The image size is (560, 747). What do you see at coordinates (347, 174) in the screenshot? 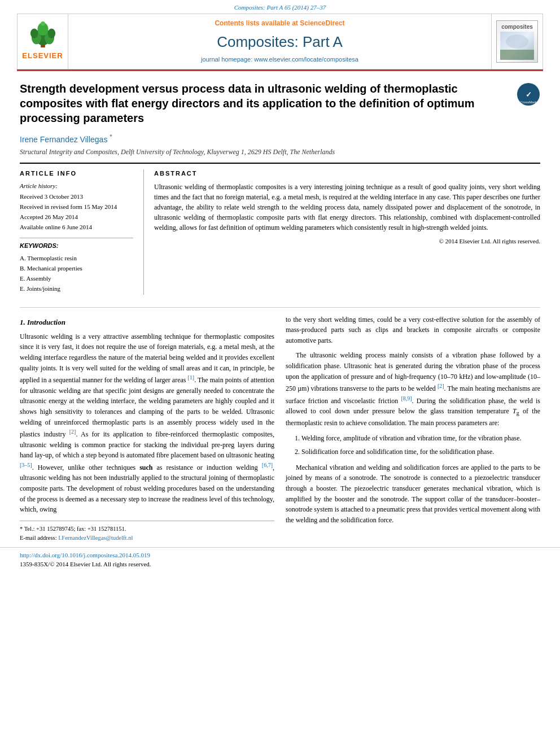
I see `abstract-title: ABSTRACT` at bounding box center [347, 174].